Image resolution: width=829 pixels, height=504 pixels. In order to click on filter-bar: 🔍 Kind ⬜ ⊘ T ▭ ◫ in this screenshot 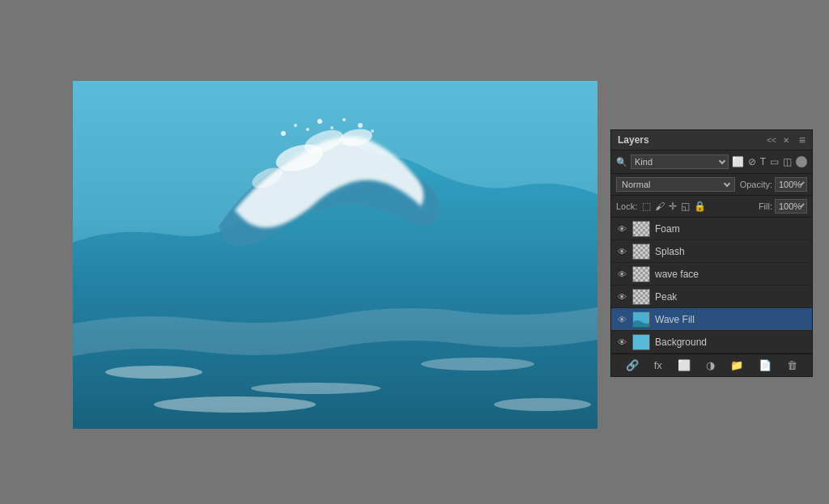, I will do `click(712, 162)`.